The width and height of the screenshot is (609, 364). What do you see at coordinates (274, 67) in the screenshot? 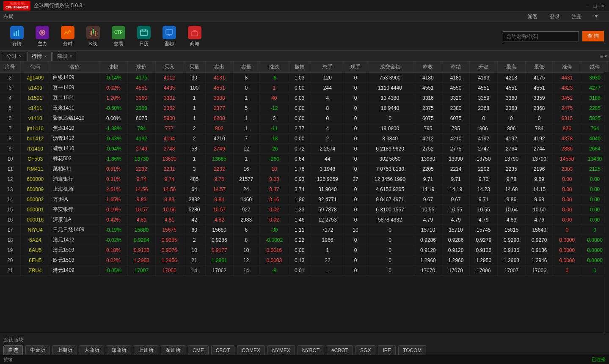
I see `col-header-9: 涨跌` at bounding box center [274, 67].